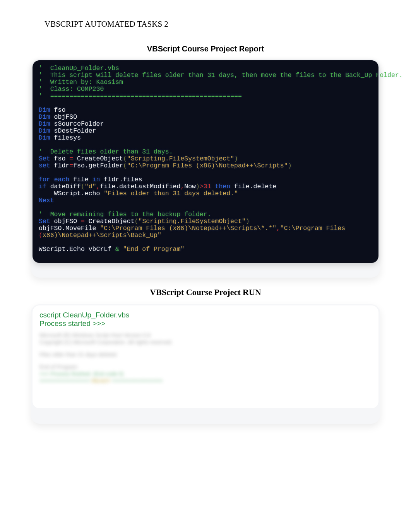 This screenshot has height=532, width=411. What do you see at coordinates (171, 193) in the screenshot?
I see `code-string: "Files older than 31 days deleted."` at bounding box center [171, 193].